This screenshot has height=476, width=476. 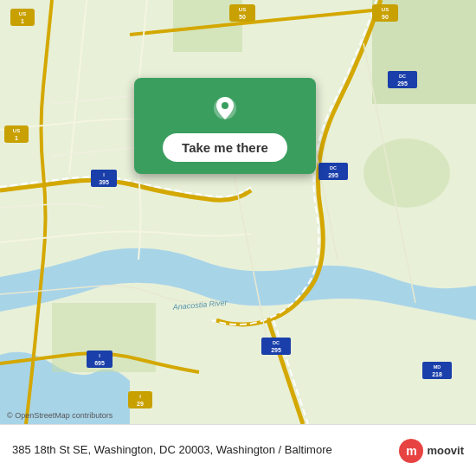 I want to click on svg-text: 90, so click(x=385, y=17).